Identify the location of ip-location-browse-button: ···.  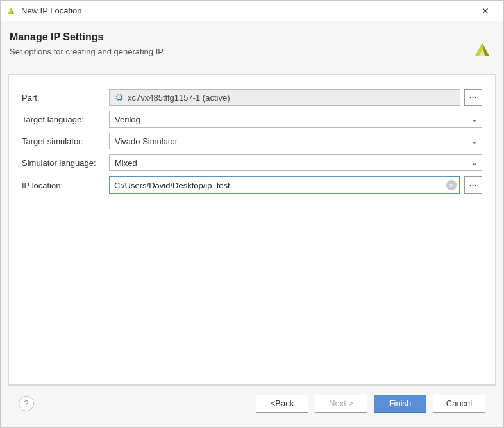
(473, 185).